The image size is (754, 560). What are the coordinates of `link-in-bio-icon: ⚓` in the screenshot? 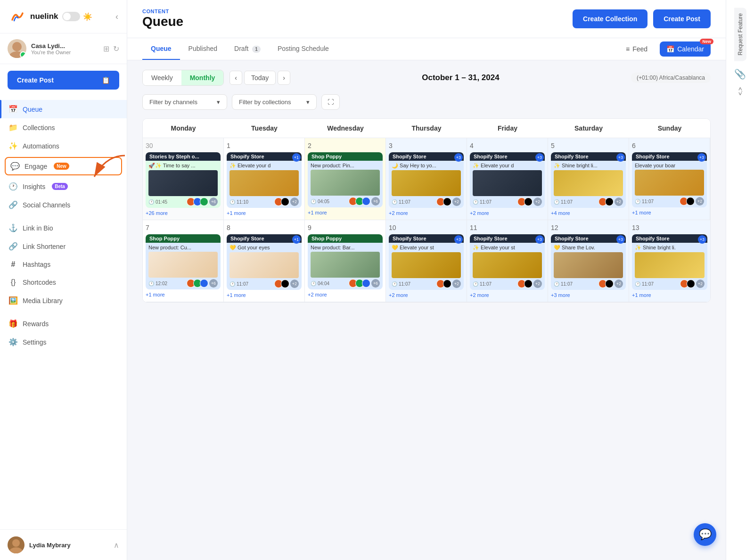 It's located at (13, 228).